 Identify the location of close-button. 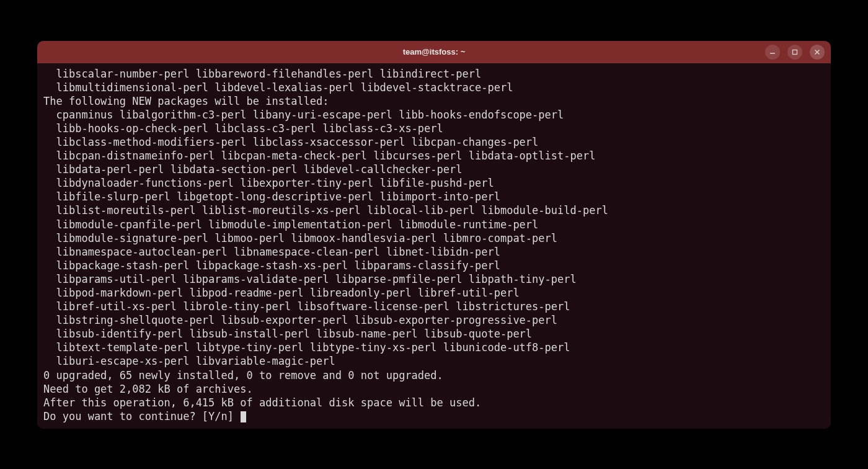
(817, 52).